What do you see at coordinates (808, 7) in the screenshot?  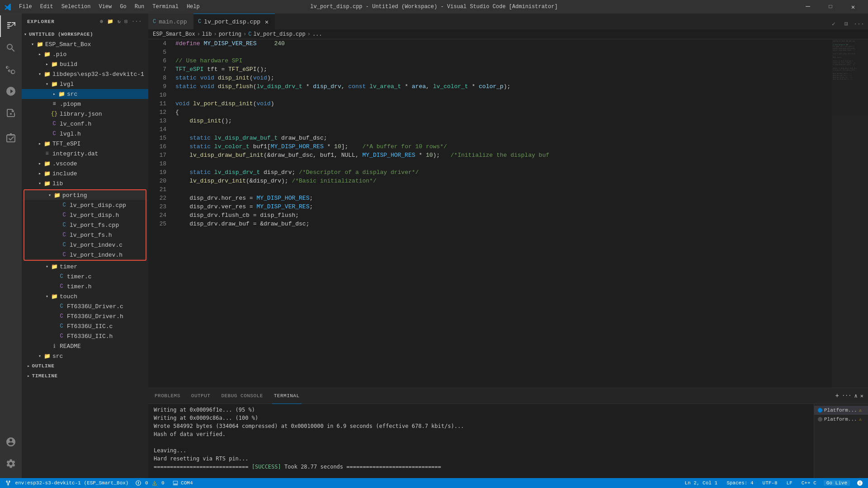 I see `minimize-button: ─` at bounding box center [808, 7].